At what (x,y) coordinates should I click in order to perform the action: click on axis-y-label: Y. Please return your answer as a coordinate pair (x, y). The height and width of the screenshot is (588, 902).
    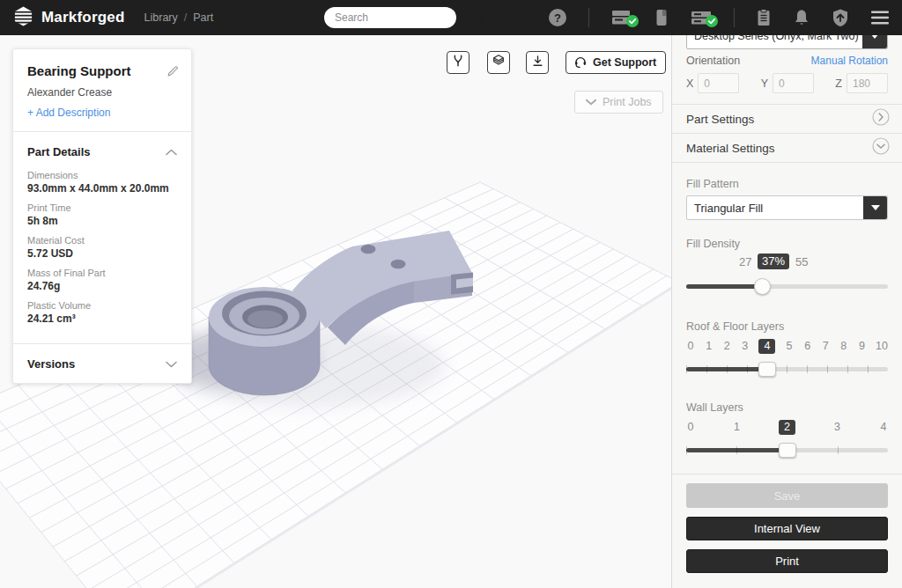
    Looking at the image, I should click on (765, 84).